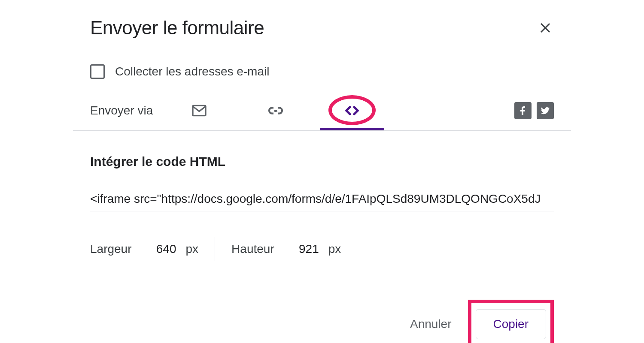  What do you see at coordinates (215, 249) in the screenshot?
I see `vertical-divider` at bounding box center [215, 249].